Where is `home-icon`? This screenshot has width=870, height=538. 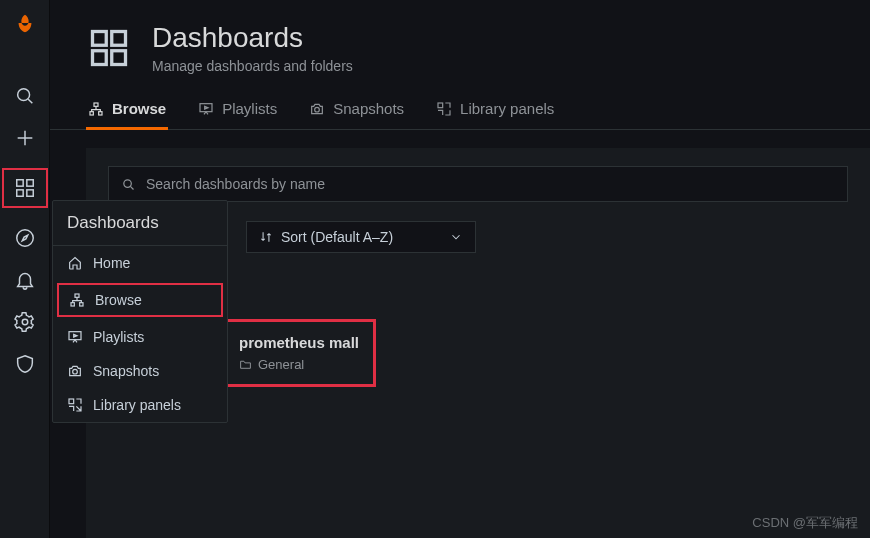 home-icon is located at coordinates (75, 263).